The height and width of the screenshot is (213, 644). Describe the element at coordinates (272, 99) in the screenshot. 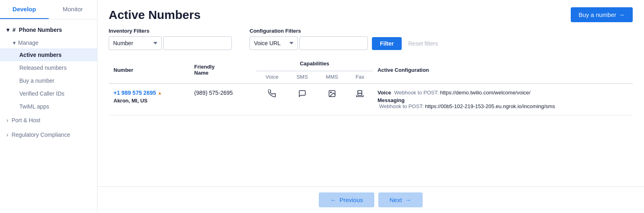

I see `cell-voice` at that location.